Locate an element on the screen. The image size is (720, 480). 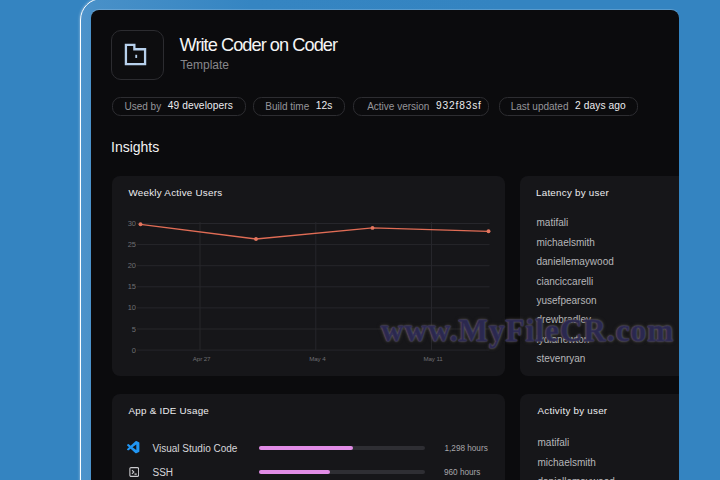
svg-text: 10 is located at coordinates (132, 308).